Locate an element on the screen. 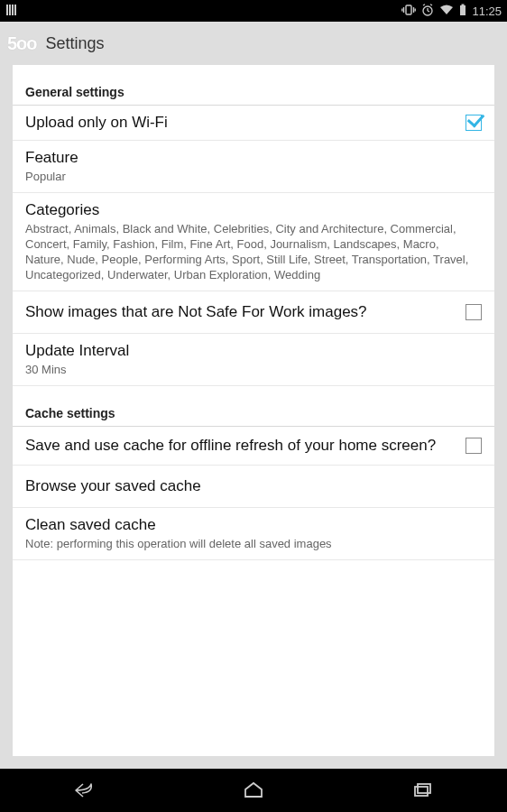  checkbox-nsfw is located at coordinates (474, 312).